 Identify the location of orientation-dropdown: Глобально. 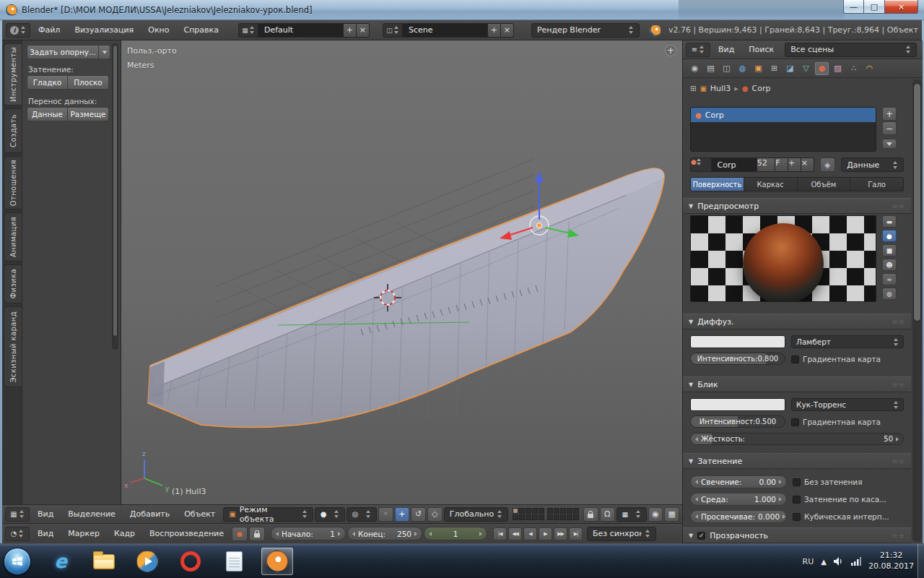
(476, 514).